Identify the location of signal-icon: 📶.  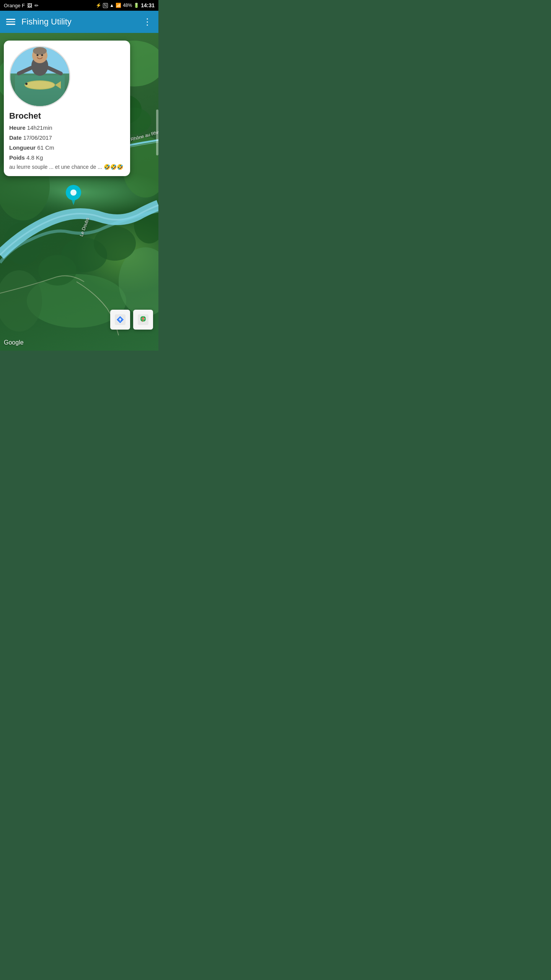
(119, 5).